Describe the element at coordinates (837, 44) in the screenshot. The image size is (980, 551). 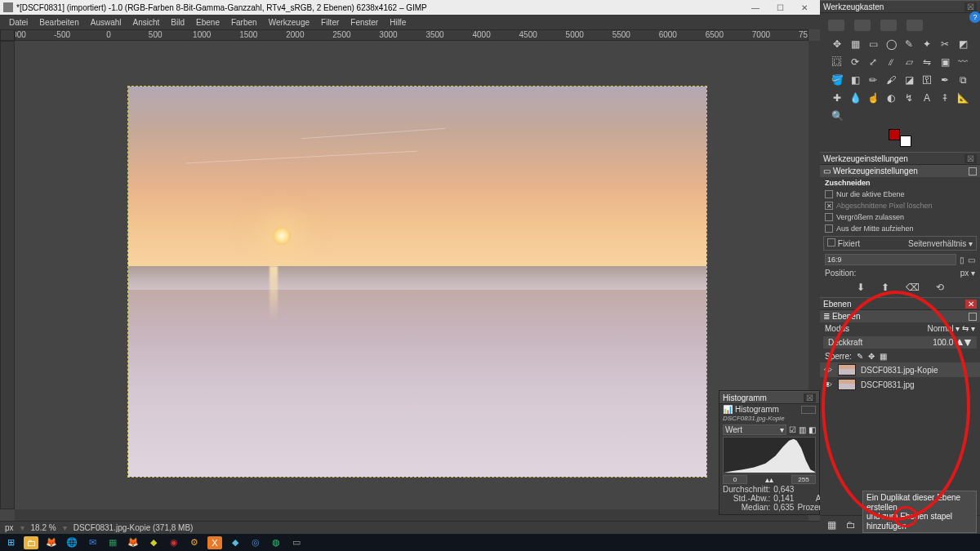
I see `move-tool-icon: ✥` at that location.